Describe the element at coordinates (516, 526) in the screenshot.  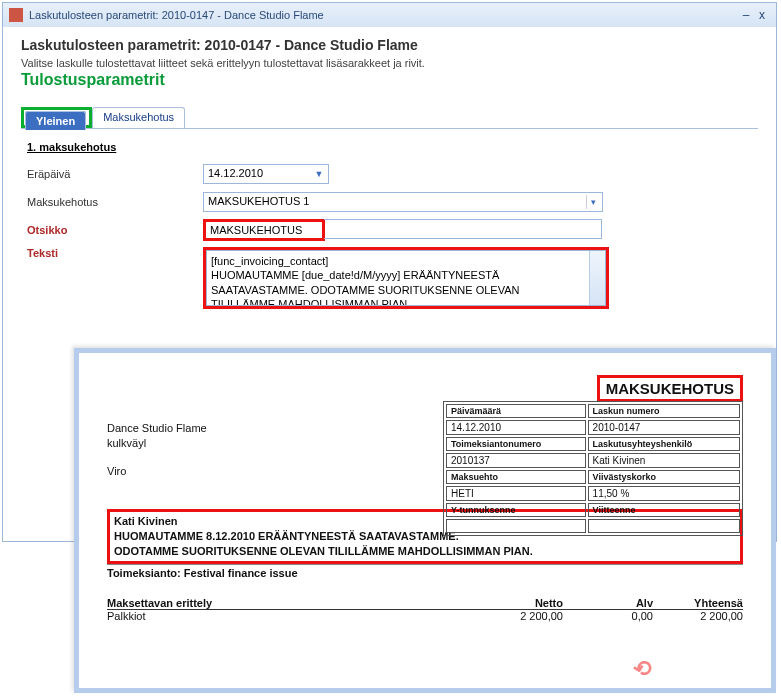
I see `val-vat` at that location.